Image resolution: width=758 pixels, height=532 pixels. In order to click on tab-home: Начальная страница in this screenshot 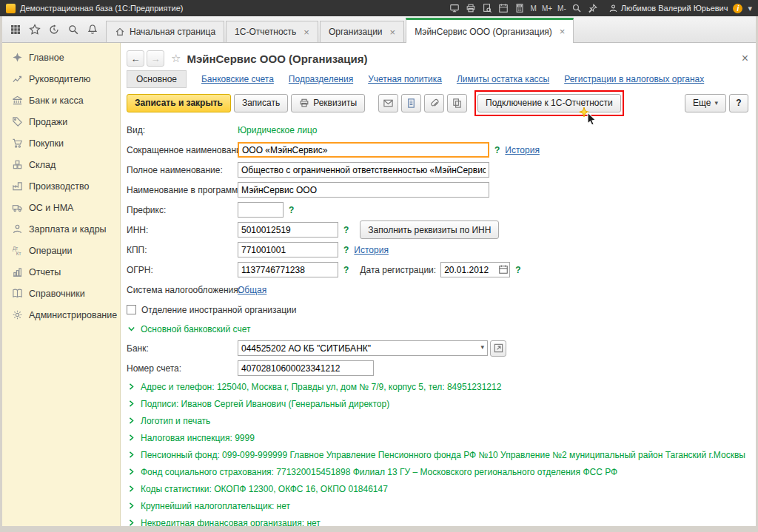, I will do `click(165, 31)`.